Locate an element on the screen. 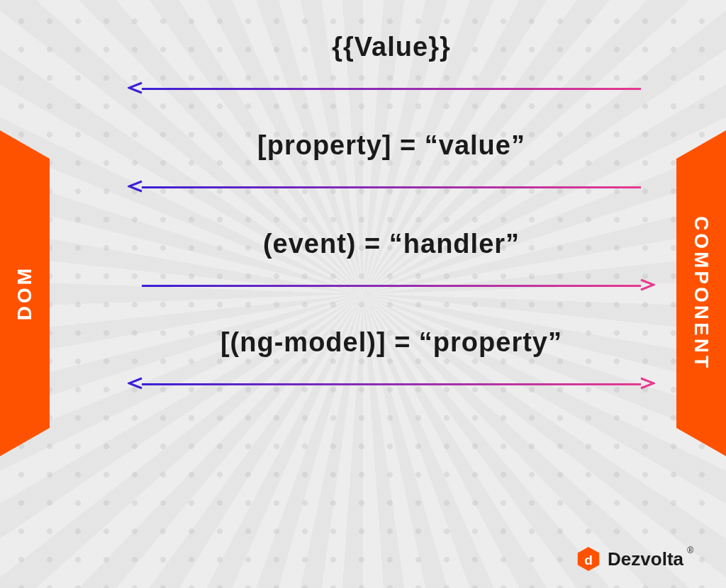 The width and height of the screenshot is (726, 588). brand-logo: d Dezvolta ® is located at coordinates (630, 559).